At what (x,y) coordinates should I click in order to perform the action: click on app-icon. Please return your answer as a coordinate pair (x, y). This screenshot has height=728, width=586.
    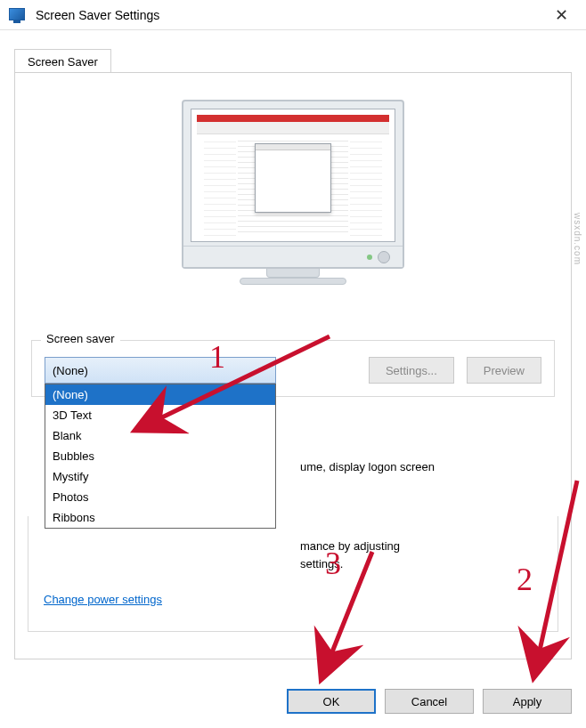
    Looking at the image, I should click on (18, 15).